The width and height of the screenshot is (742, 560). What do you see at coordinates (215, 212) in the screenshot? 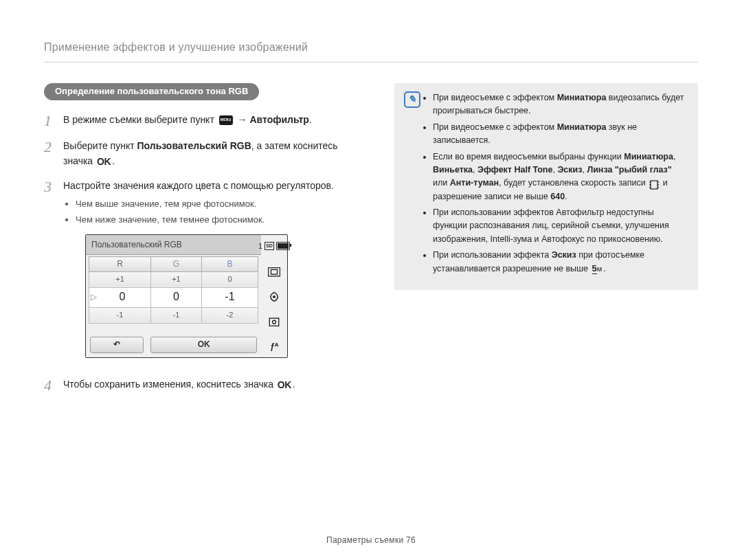
I see `step3-bullets: Чем выше значение, тем ярче фотоснимок. …` at bounding box center [215, 212].